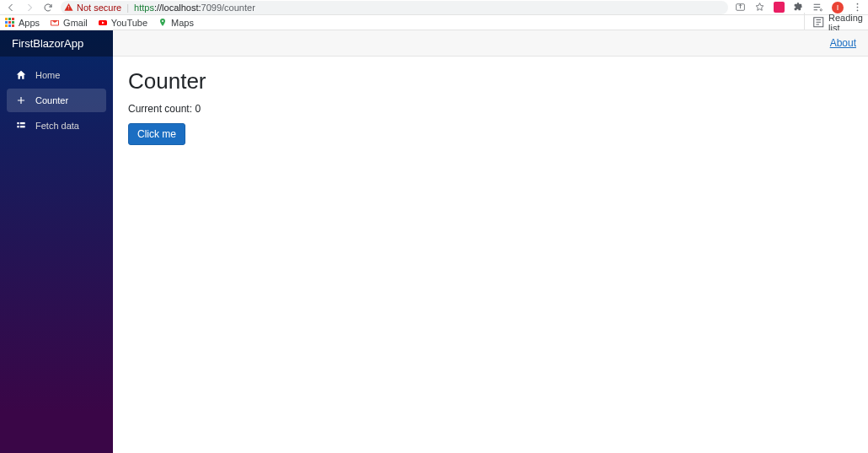  I want to click on reload-icon, so click(48, 8).